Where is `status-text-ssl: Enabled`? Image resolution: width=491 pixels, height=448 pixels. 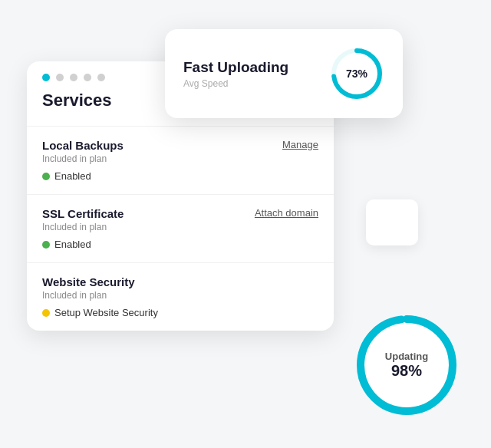
status-text-ssl: Enabled is located at coordinates (73, 244).